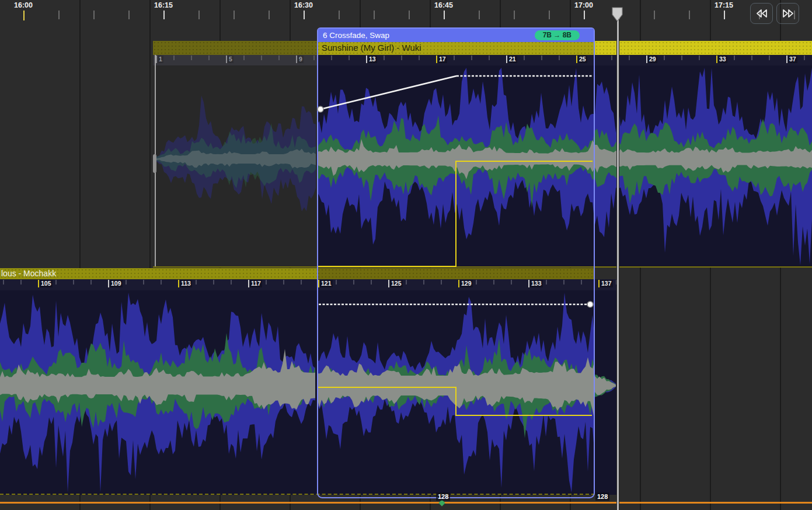 The image size is (812, 510). What do you see at coordinates (442, 60) in the screenshot?
I see `bar-number: 17` at bounding box center [442, 60].